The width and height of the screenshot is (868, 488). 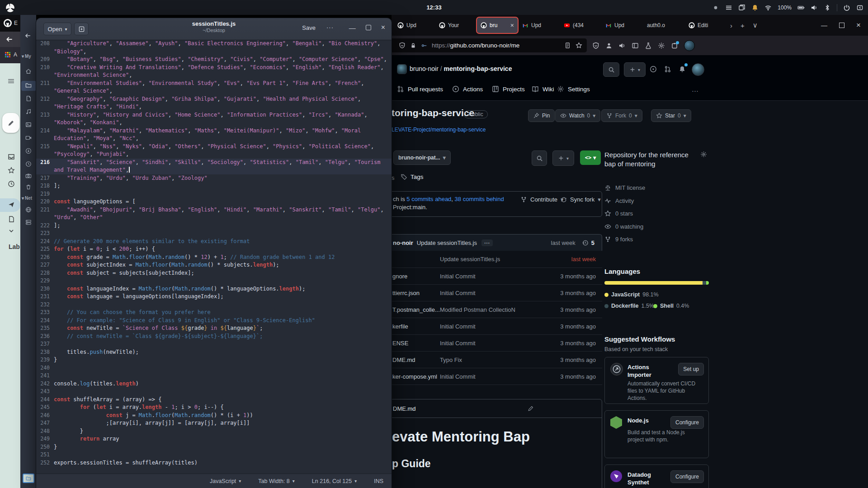 What do you see at coordinates (214, 376) in the screenshot?
I see `code-line-241: 241` at bounding box center [214, 376].